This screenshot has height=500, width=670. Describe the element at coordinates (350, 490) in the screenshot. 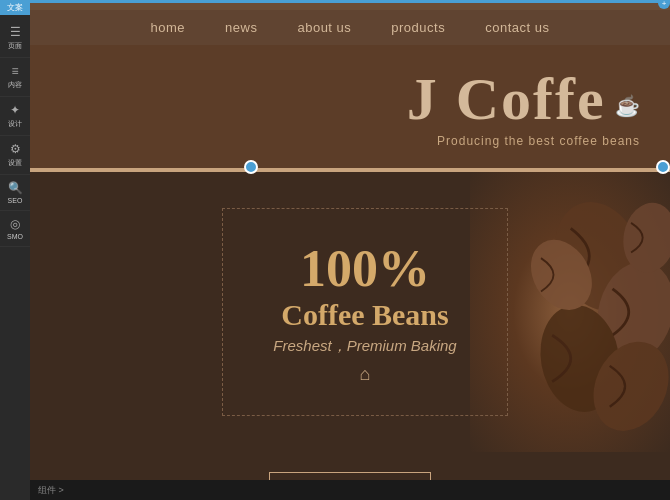

I see `bottom-bar: 组件 >` at that location.